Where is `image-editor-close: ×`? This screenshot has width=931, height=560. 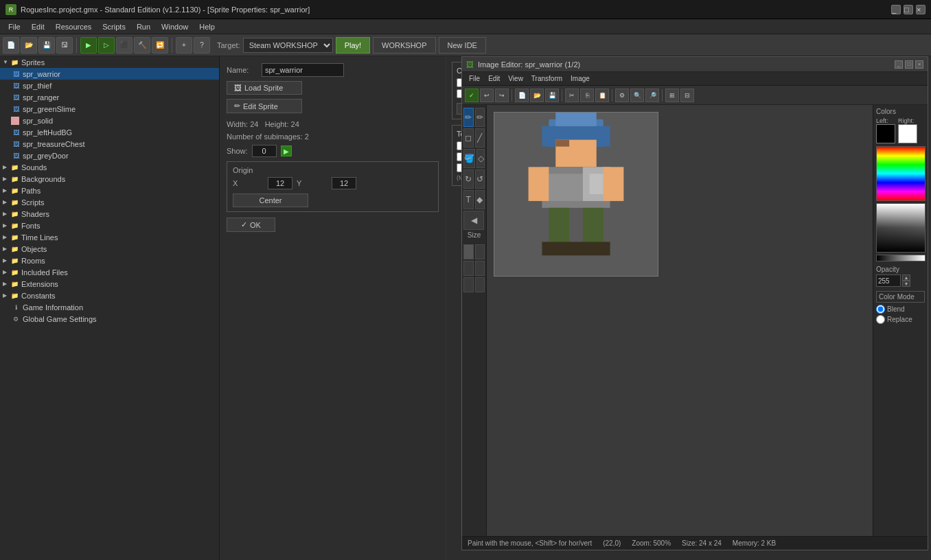
image-editor-close: × is located at coordinates (919, 65).